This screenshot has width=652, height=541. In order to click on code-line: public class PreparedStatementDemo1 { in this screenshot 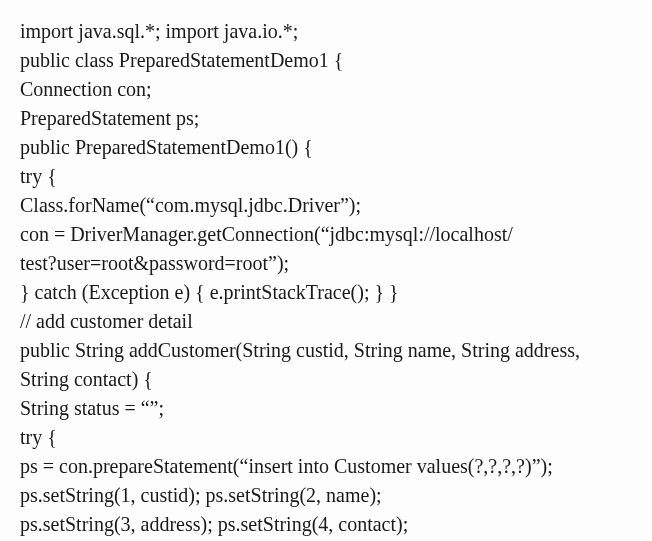, I will do `click(326, 60)`.